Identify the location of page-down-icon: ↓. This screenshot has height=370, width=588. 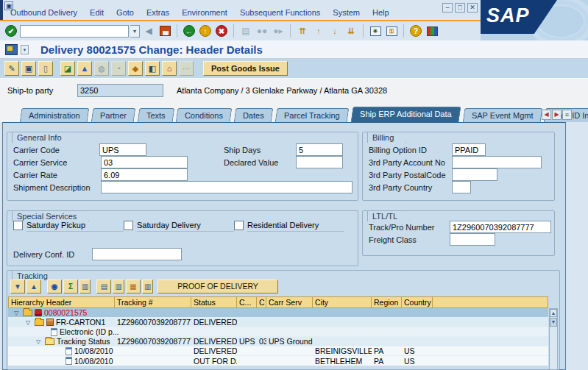
(335, 31).